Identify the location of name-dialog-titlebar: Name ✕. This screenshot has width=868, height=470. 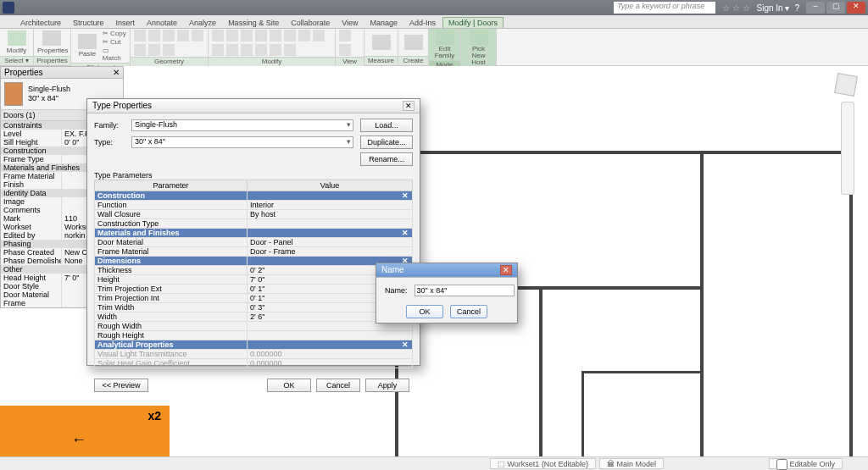
(447, 271).